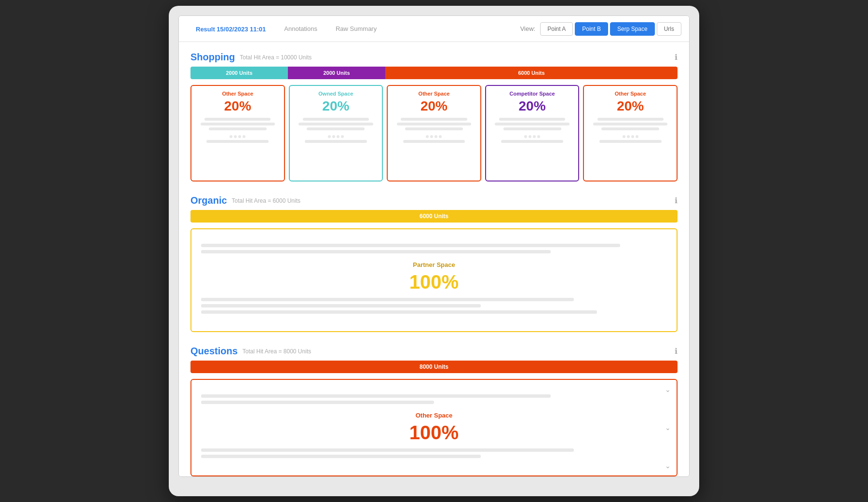 The height and width of the screenshot is (502, 868). What do you see at coordinates (532, 141) in the screenshot?
I see `card4-line4` at bounding box center [532, 141].